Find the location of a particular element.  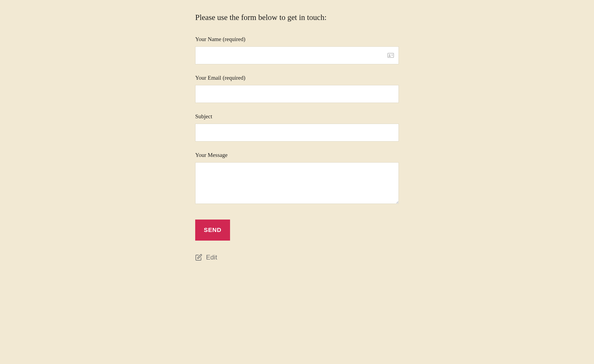

edit-label: Edit is located at coordinates (212, 257).